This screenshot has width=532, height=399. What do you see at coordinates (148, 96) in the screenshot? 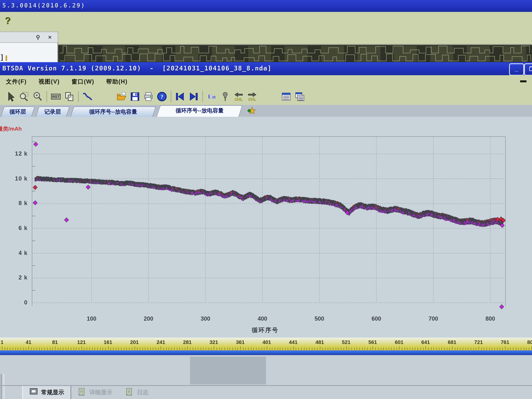
I see `print-icon` at bounding box center [148, 96].